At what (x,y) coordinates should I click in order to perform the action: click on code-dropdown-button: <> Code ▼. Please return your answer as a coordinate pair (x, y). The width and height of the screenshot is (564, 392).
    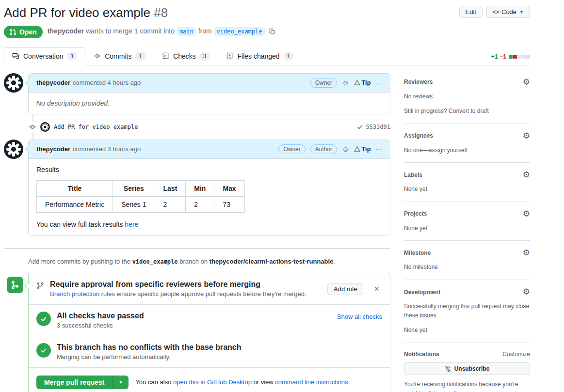
    Looking at the image, I should click on (508, 12).